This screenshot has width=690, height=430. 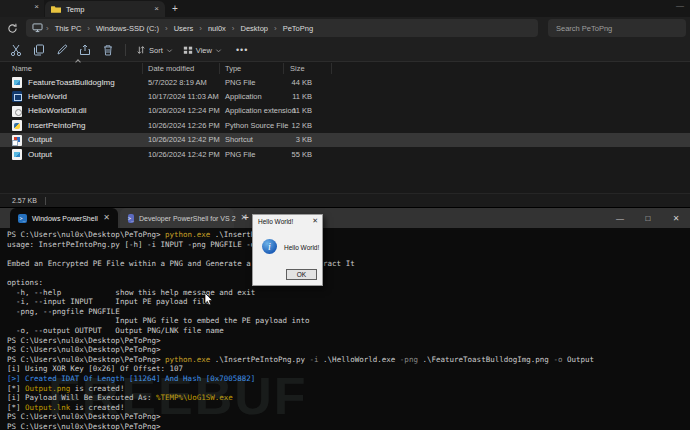 What do you see at coordinates (68, 28) in the screenshot?
I see `breadcrumb-item: This PC` at bounding box center [68, 28].